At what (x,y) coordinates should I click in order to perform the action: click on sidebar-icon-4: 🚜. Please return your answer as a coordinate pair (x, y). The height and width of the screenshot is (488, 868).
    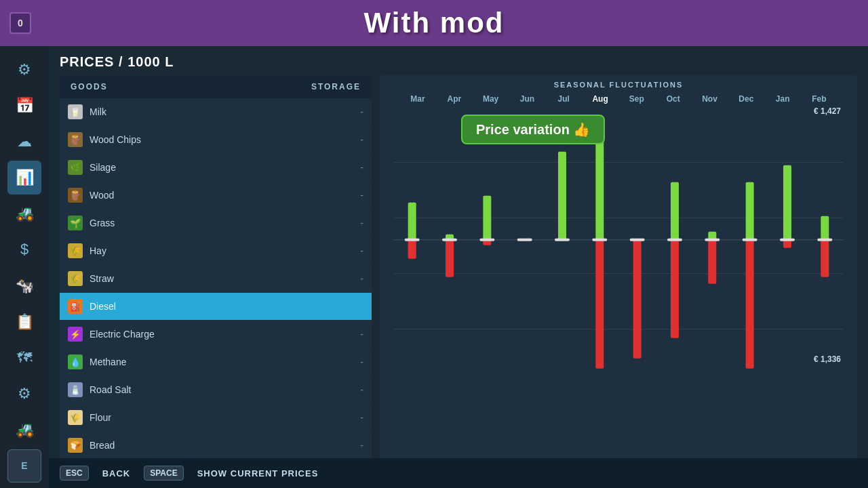
    Looking at the image, I should click on (24, 214).